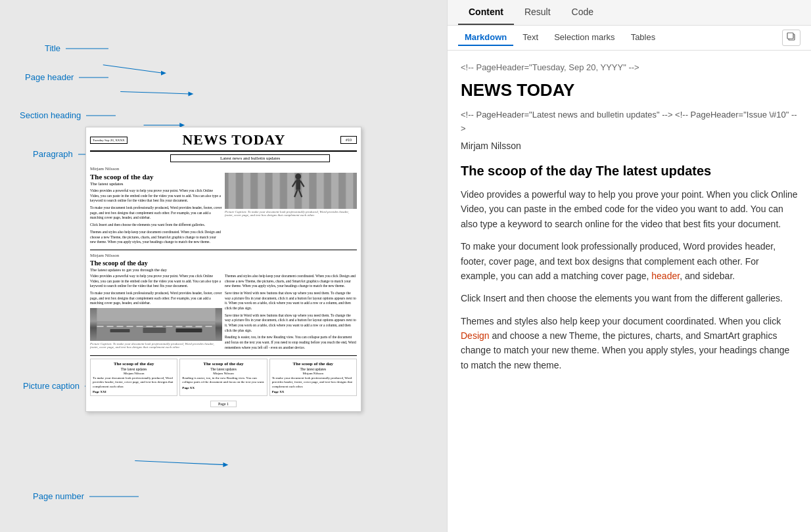 This screenshot has height=532, width=811. I want to click on para-3: Click Insert and then choose the element…, so click(156, 225).